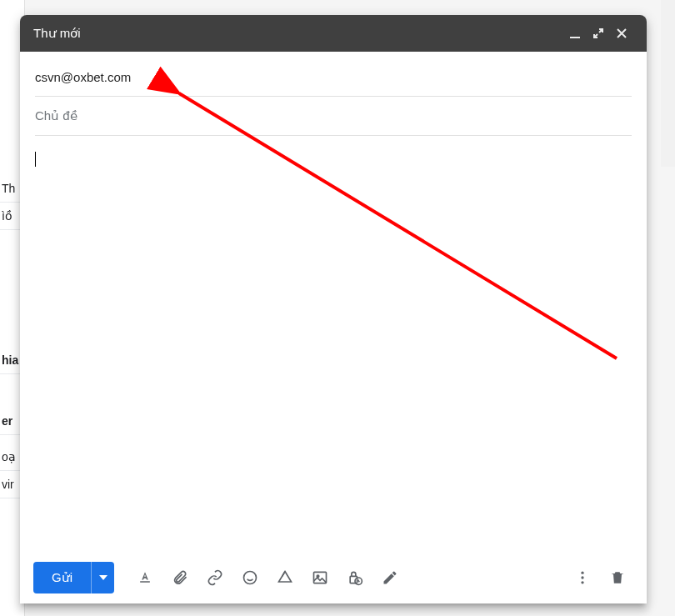 The height and width of the screenshot is (616, 675). What do you see at coordinates (250, 578) in the screenshot?
I see `insert-emoji-button` at bounding box center [250, 578].